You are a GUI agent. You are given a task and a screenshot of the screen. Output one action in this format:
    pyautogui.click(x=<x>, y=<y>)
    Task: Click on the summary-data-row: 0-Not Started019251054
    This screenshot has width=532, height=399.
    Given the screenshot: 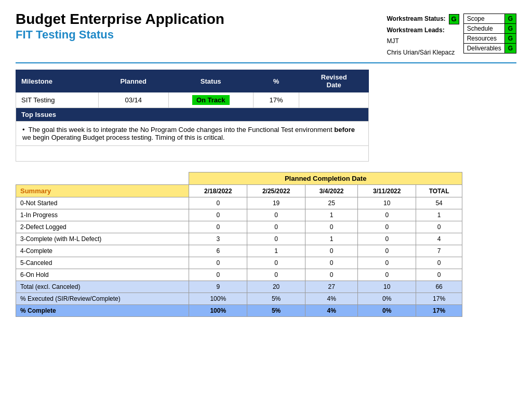 What is the action you would take?
    pyautogui.click(x=239, y=204)
    